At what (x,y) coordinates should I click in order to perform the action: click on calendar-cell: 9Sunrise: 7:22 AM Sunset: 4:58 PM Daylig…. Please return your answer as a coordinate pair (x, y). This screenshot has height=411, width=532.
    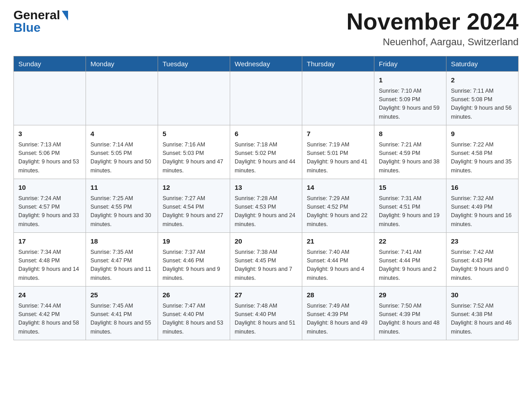
    Looking at the image, I should click on (483, 152).